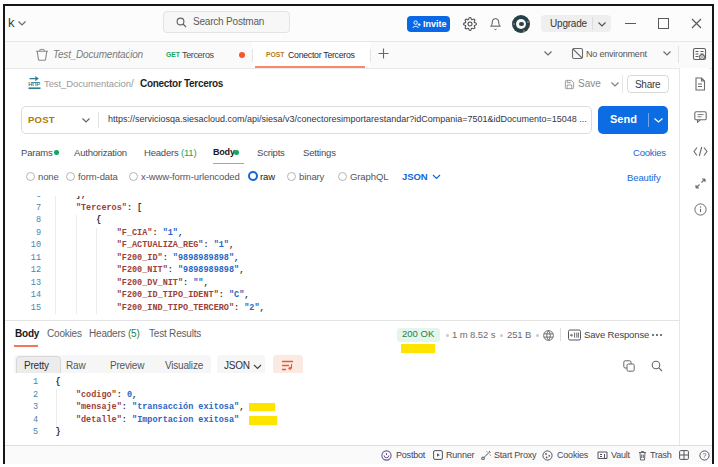 The height and width of the screenshot is (467, 718). Describe the element at coordinates (34, 84) in the screenshot. I see `svg-text: HTTP` at that location.